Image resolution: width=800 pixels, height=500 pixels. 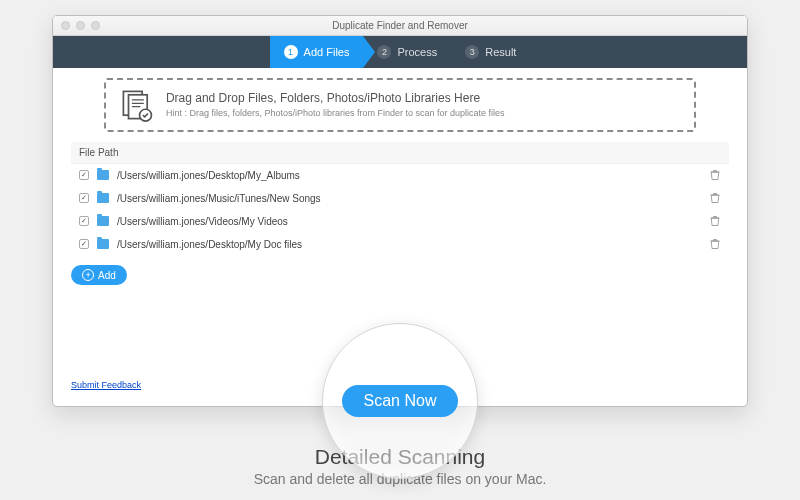 What do you see at coordinates (400, 401) in the screenshot?
I see `magnifier-highlight: Scan Now` at bounding box center [400, 401].